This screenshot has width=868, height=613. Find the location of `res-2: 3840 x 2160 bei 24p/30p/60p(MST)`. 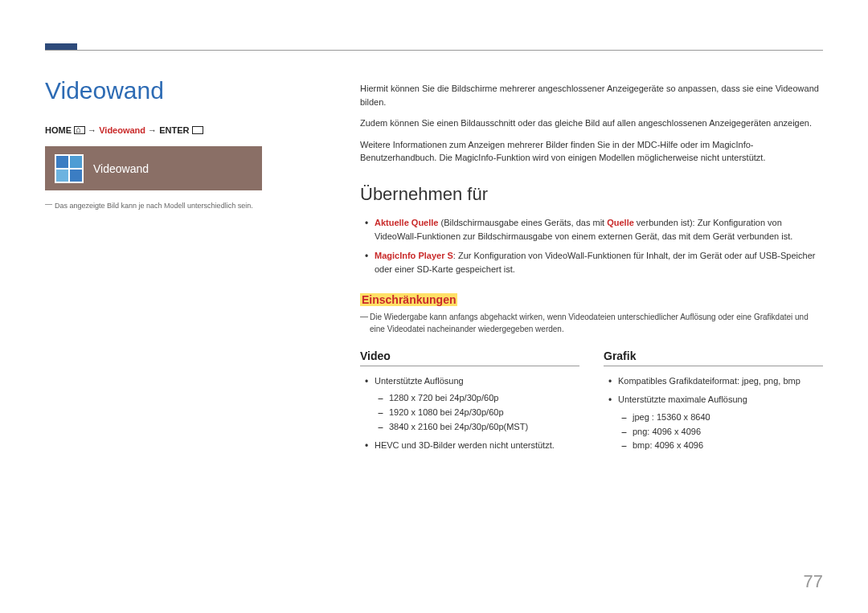

res-2: 3840 x 2160 bei 24p/30p/60p(MST) is located at coordinates (484, 427).